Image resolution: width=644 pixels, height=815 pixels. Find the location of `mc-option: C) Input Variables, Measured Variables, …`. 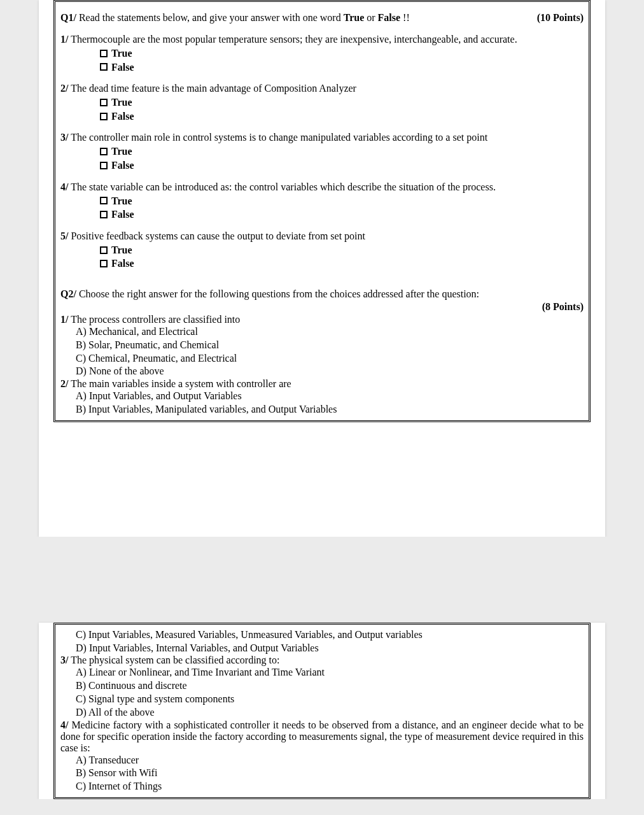

mc-option: C) Input Variables, Measured Variables, … is located at coordinates (330, 635).